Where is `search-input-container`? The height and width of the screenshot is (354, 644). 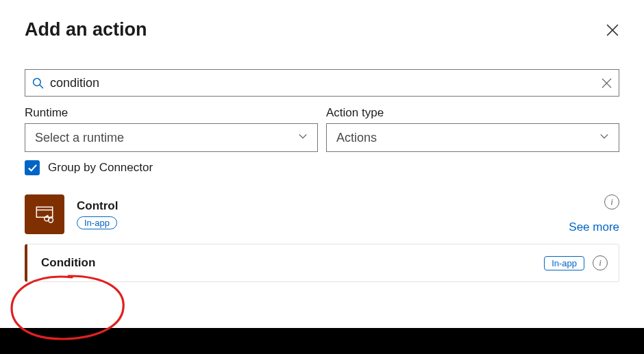 search-input-container is located at coordinates (322, 83).